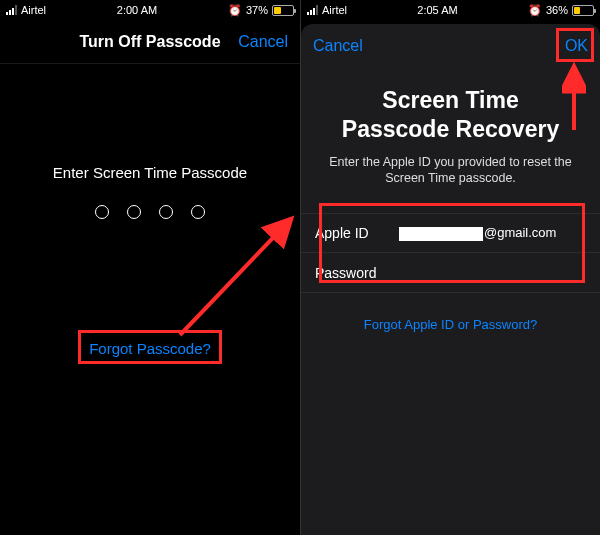 This screenshot has width=600, height=535. What do you see at coordinates (450, 253) in the screenshot?
I see `credential-fields: Apple ID @gmail.com Password` at bounding box center [450, 253].